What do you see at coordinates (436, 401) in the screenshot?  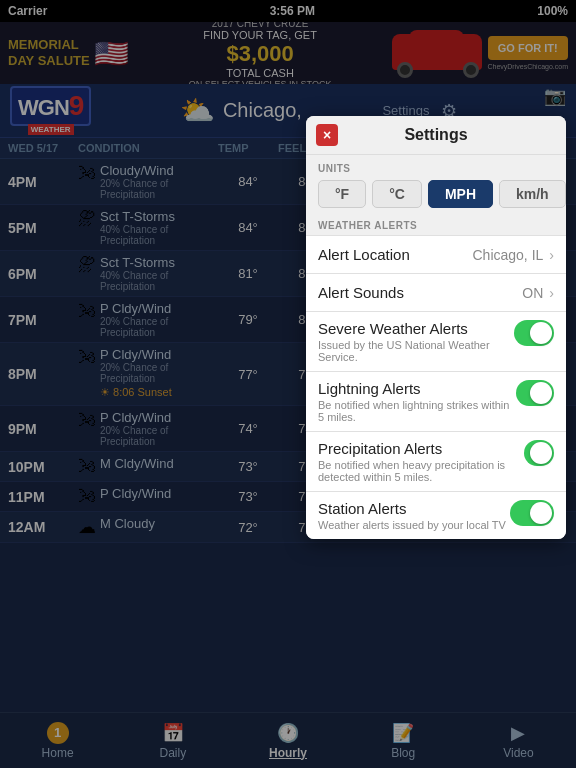 I see `lightning-row: Lightning Alerts Be notified when lightn…` at bounding box center [436, 401].